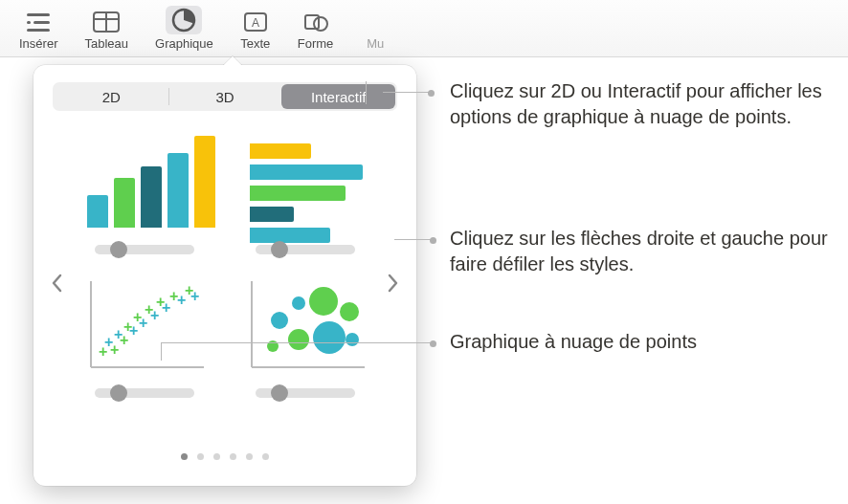  Describe the element at coordinates (233, 60) in the screenshot. I see `popover-arrow` at that location.